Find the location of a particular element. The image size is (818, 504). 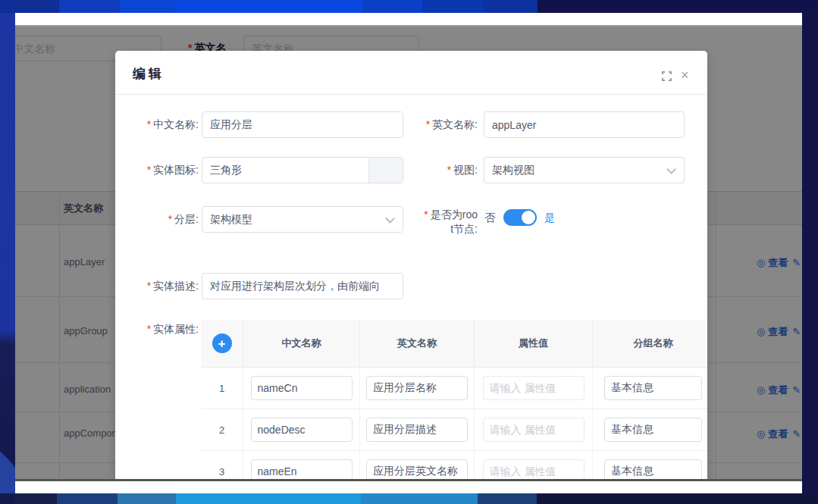

attr-row-index: 1 is located at coordinates (222, 388).